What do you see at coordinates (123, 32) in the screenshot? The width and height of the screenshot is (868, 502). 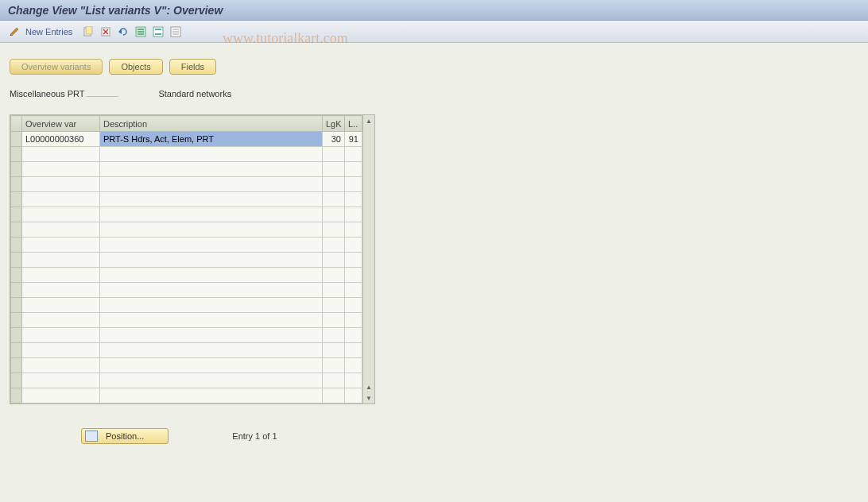 I see `undo-icon` at bounding box center [123, 32].